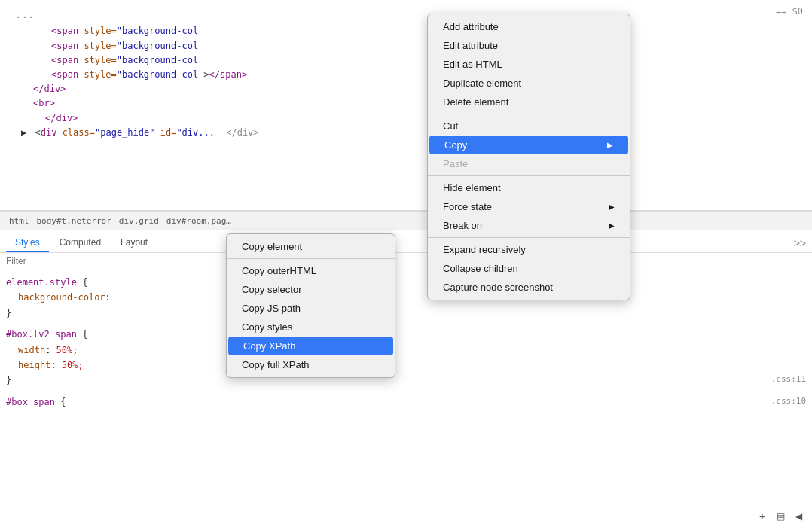  Describe the element at coordinates (471, 27) in the screenshot. I see `menu-item-label: Add attribute` at that location.